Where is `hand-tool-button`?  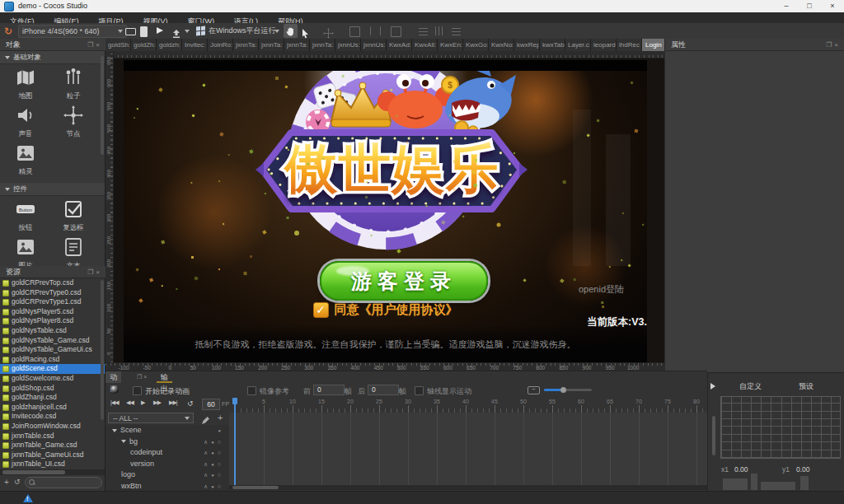
hand-tool-button is located at coordinates (290, 31).